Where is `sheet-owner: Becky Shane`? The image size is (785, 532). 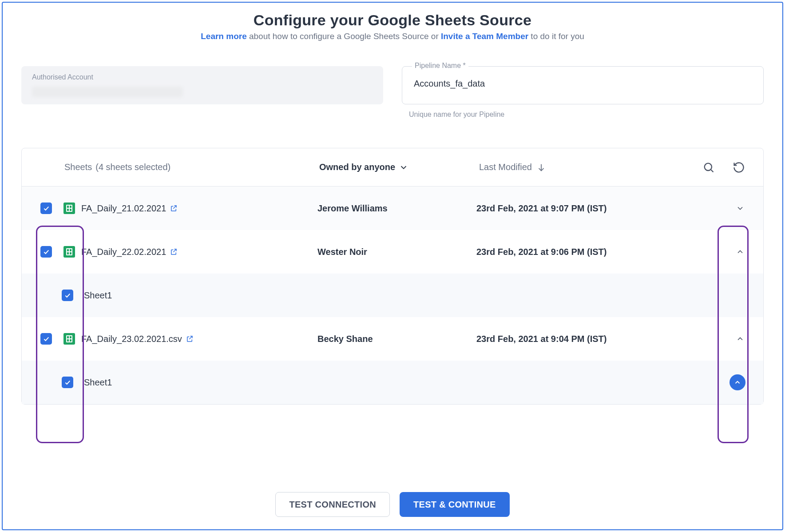 sheet-owner: Becky Shane is located at coordinates (345, 339).